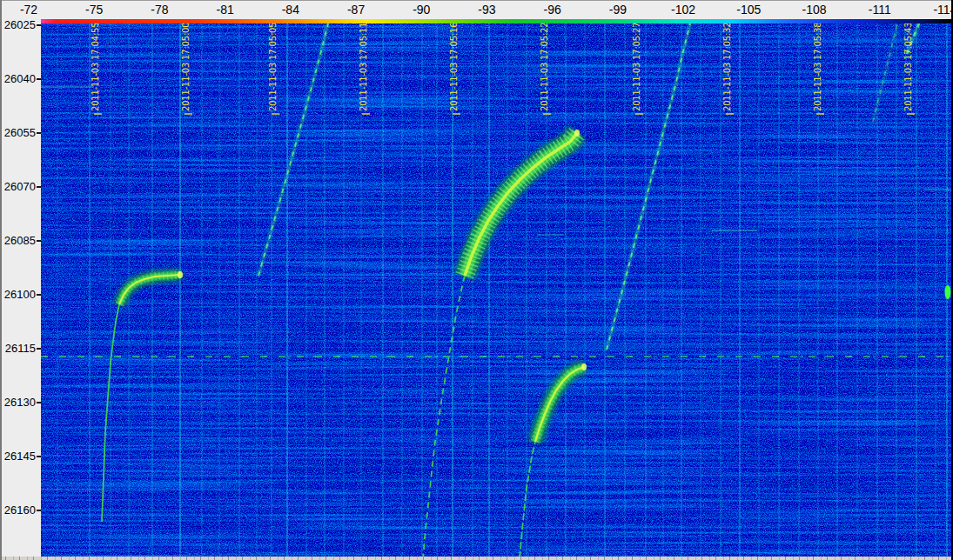 The image size is (953, 560). I want to click on power-tick-label: -81, so click(225, 10).